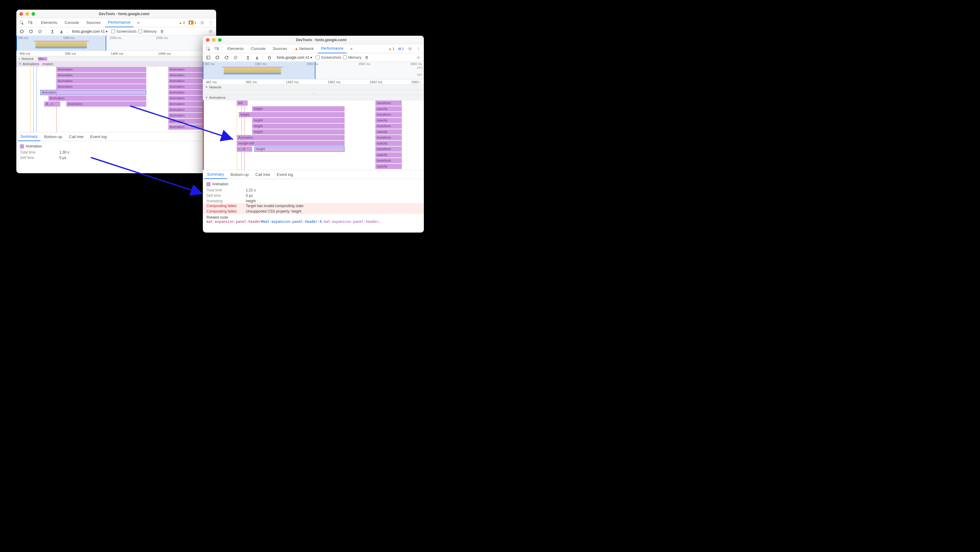 The width and height of the screenshot is (980, 552). I want to click on track-animations: ▼Animations imation, so click(116, 64).